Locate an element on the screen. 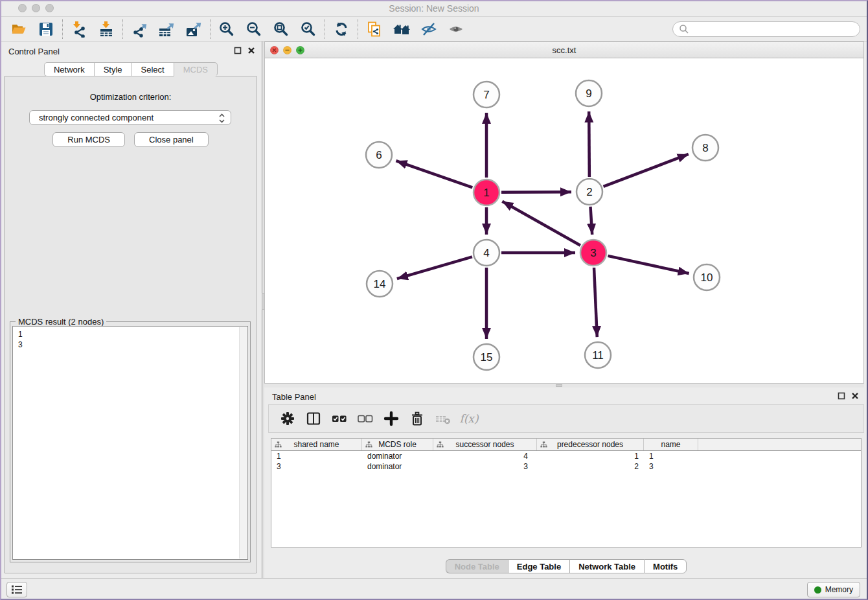 This screenshot has width=868, height=600. refresh-icon is located at coordinates (341, 29).